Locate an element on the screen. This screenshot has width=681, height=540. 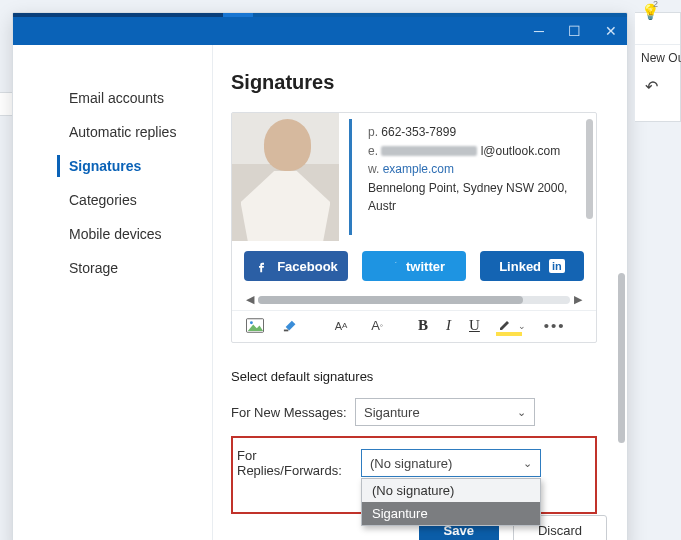
replies-dropdown: (No signature) Siganture is located at coordinates (451, 502).